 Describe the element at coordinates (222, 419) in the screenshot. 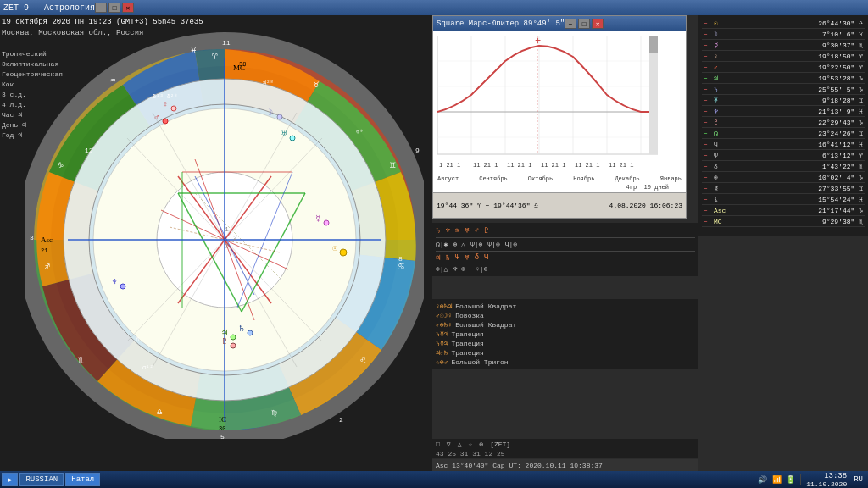

I see `svg-text: IC` at that location.